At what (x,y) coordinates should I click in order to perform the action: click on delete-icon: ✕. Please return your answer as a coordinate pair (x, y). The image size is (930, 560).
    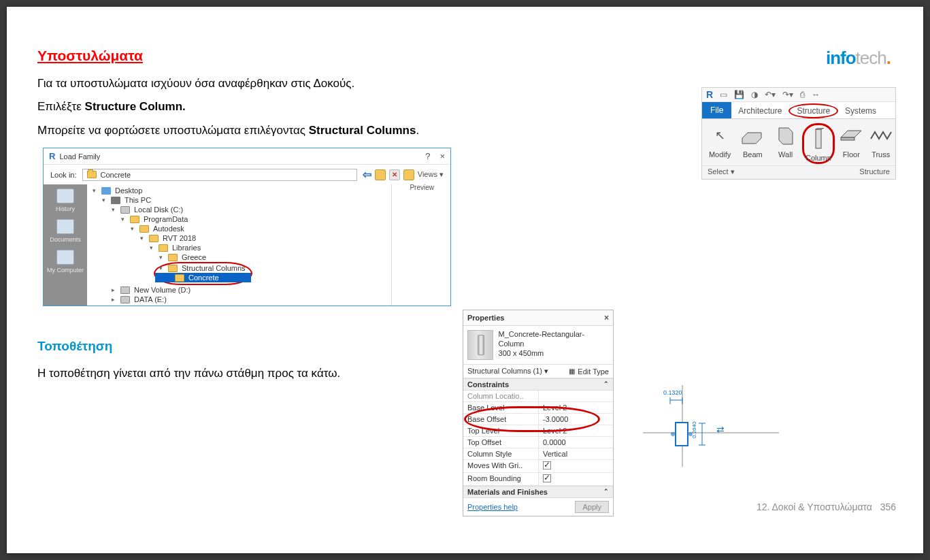
    Looking at the image, I should click on (395, 175).